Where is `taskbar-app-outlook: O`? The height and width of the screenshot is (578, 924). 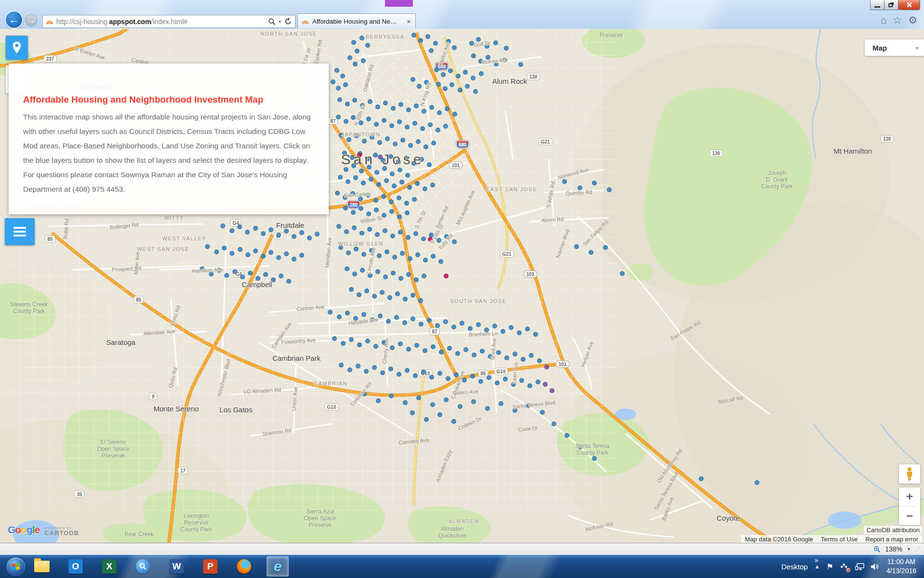
taskbar-app-outlook: O is located at coordinates (76, 566).